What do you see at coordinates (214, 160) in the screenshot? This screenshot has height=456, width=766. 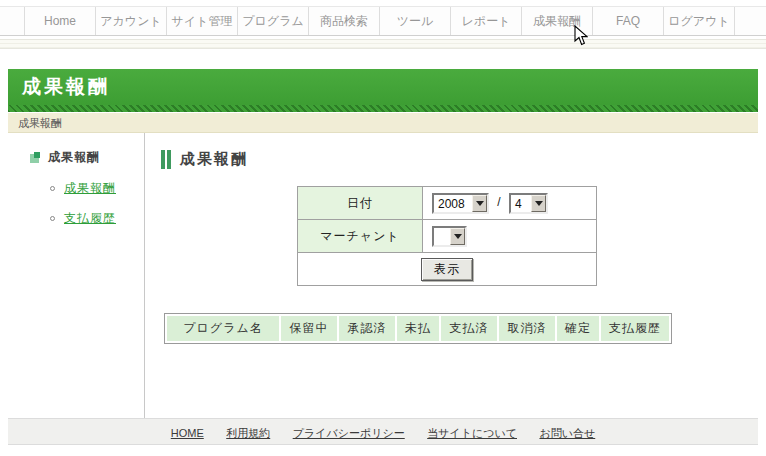 I see `section-heading-text: 成果報酬` at bounding box center [214, 160].